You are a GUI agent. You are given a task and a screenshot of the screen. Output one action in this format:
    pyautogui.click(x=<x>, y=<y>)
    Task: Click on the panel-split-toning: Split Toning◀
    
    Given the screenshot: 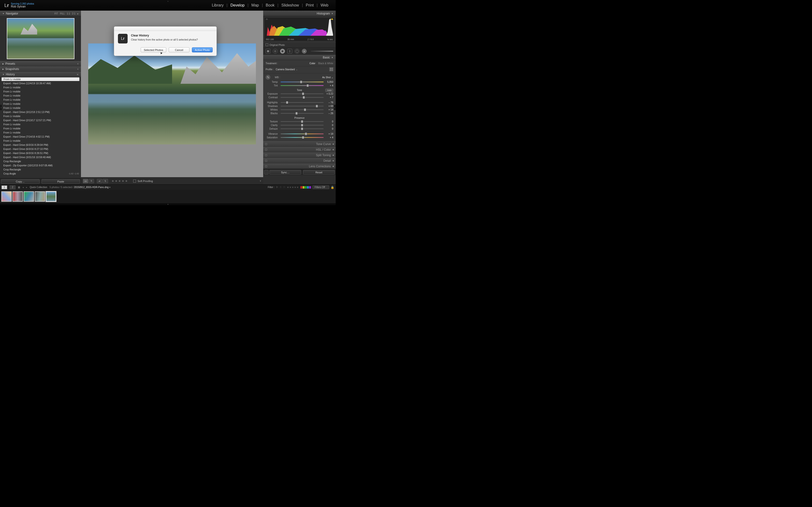 What is the action you would take?
    pyautogui.click(x=299, y=155)
    